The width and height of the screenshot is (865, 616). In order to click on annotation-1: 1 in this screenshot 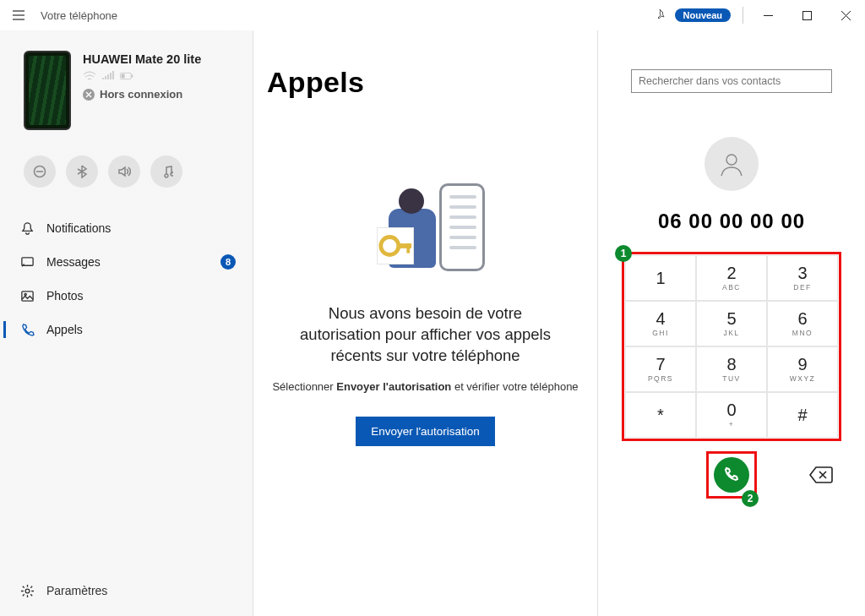, I will do `click(623, 253)`.